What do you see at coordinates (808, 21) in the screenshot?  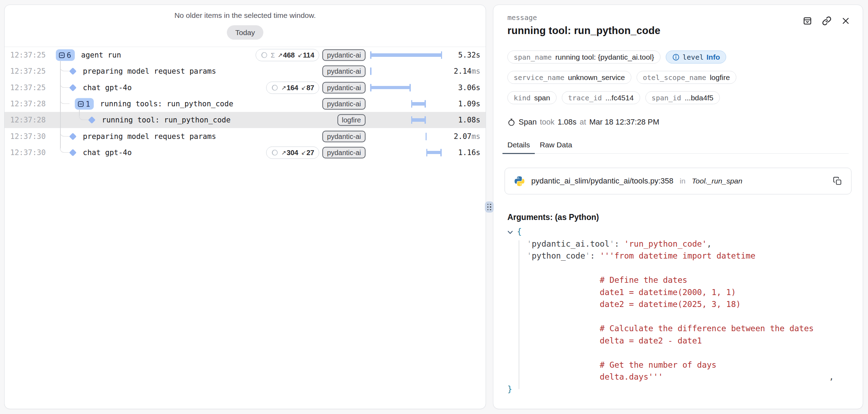 I see `archive-icon` at bounding box center [808, 21].